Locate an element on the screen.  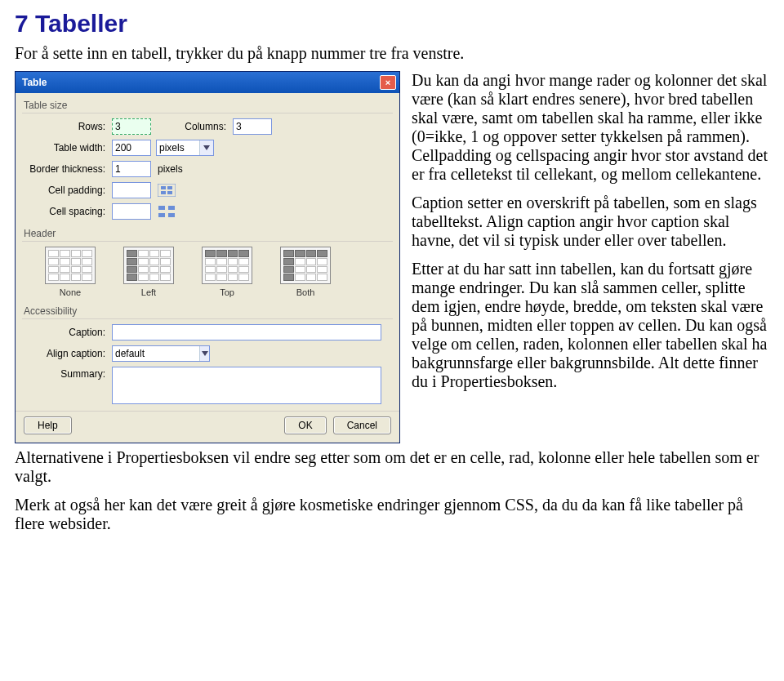
group-label-access: Accessibility is located at coordinates (207, 311).